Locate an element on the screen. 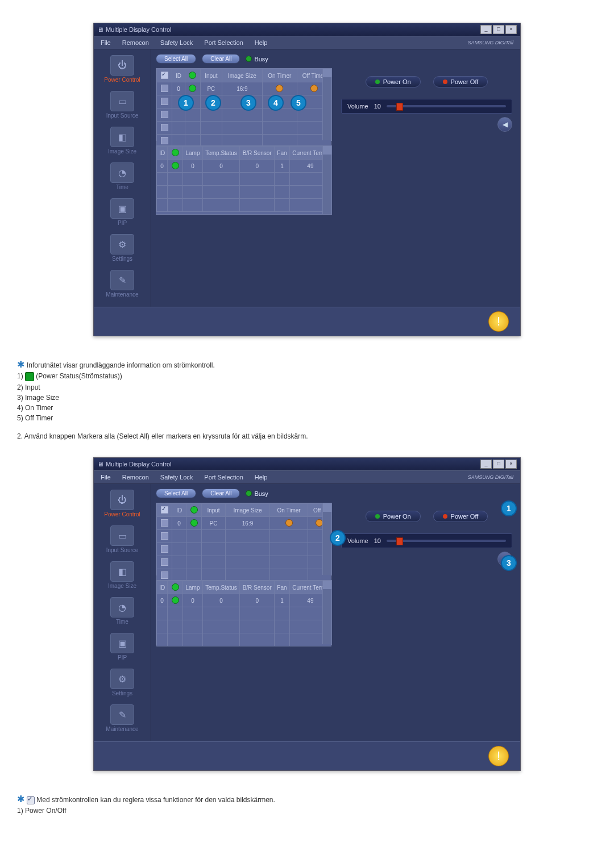 Image resolution: width=614 pixels, height=868 pixels. cell-temp-status: 0 is located at coordinates (221, 166).